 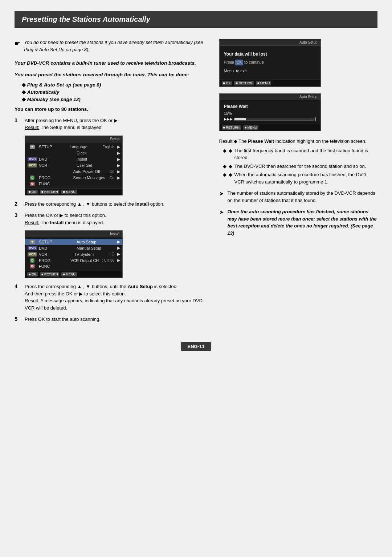 I want to click on progress-arrows-icon: ▶▶▶, so click(x=228, y=119).